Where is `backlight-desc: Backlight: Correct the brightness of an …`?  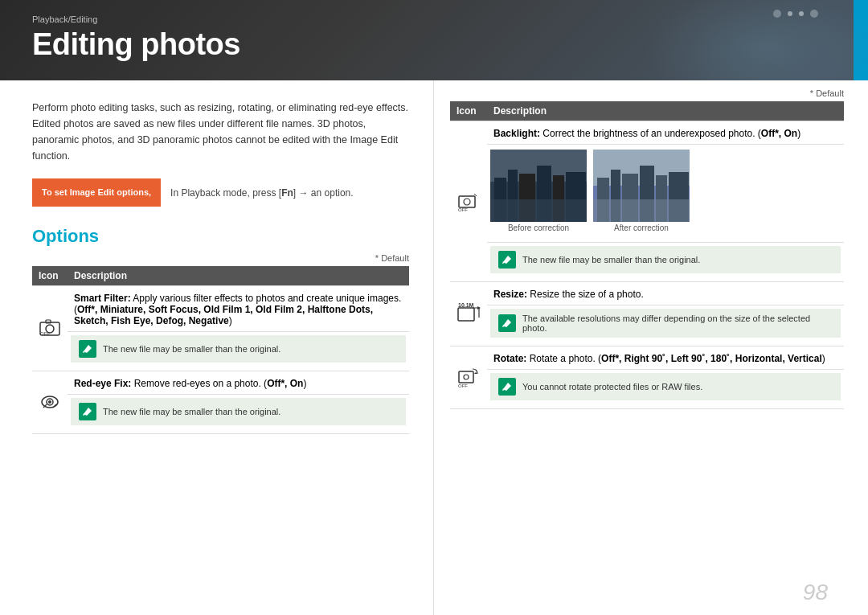
backlight-desc: Backlight: Correct the brightness of an … is located at coordinates (665, 133).